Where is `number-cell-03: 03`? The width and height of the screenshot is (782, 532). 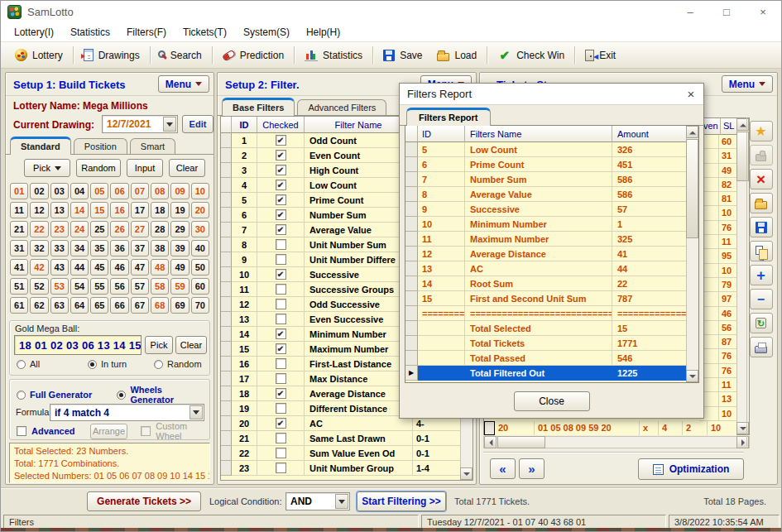 number-cell-03: 03 is located at coordinates (60, 191).